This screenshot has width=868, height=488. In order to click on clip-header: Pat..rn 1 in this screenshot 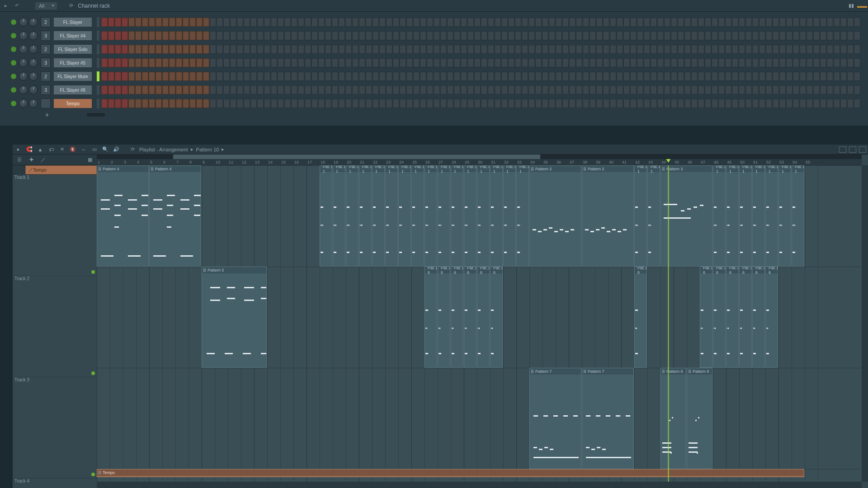, I will do `click(457, 169)`.